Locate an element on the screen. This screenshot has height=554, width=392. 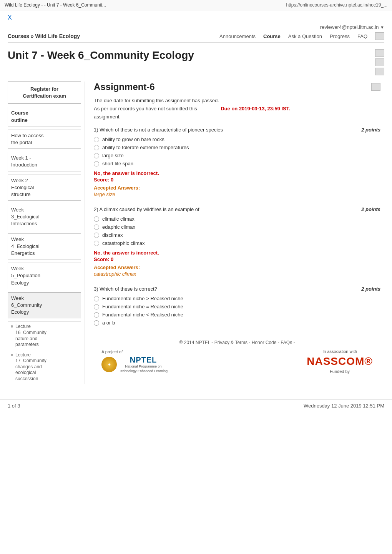
question-2-option-3: disclimax is located at coordinates (237, 235).